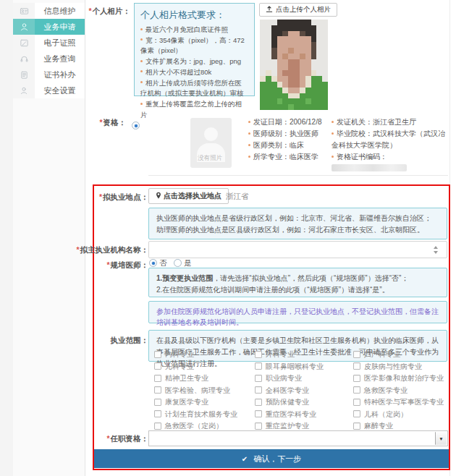 The image size is (456, 476). I want to click on scope-option: 皮肤病与性病专业, so click(399, 367).